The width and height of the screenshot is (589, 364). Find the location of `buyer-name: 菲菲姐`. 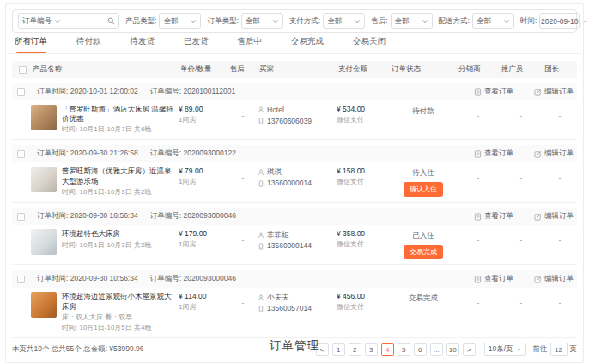

buyer-name: 菲菲姐 is located at coordinates (278, 235).